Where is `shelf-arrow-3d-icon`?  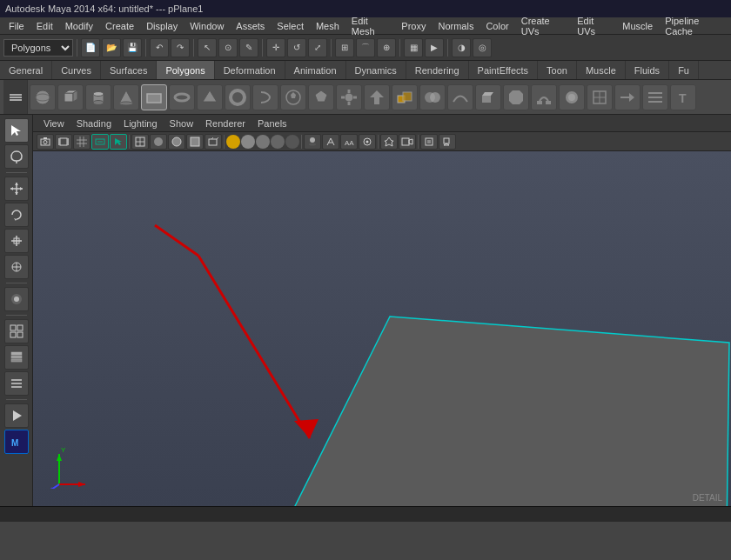 shelf-arrow-3d-icon is located at coordinates (377, 97).